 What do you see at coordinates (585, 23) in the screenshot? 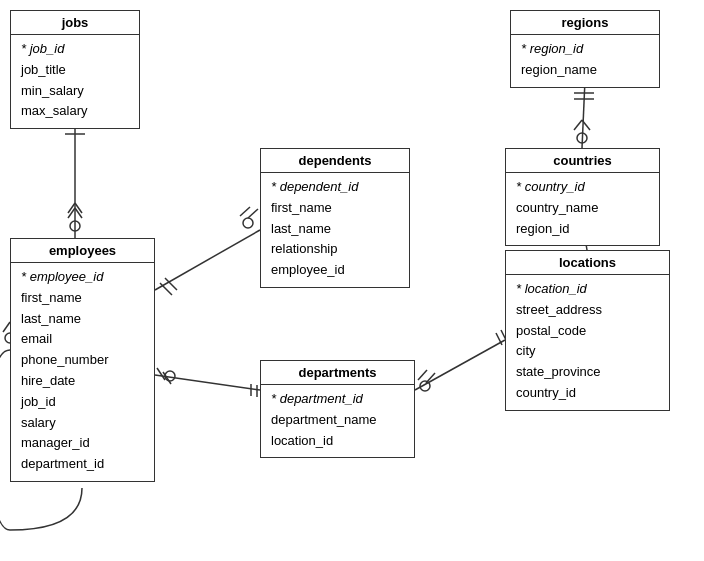
I see `entity-regions-header: regions` at bounding box center [585, 23].